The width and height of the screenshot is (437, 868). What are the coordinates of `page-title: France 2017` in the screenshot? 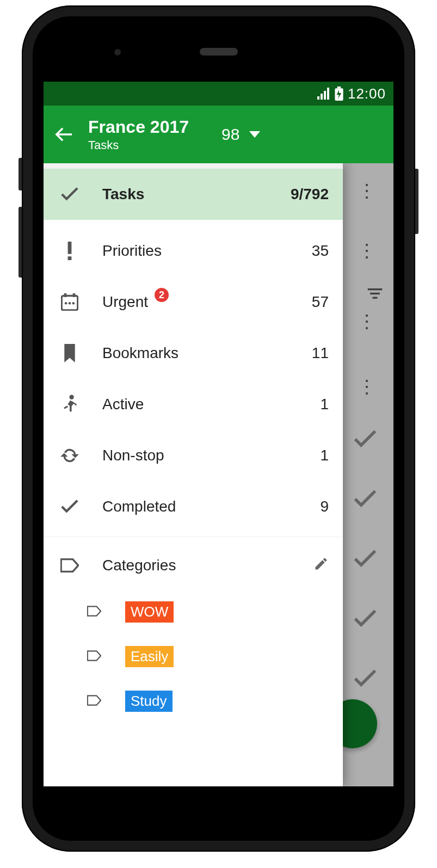 It's located at (138, 127).